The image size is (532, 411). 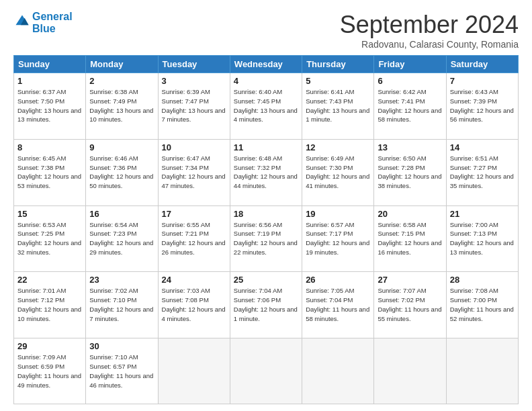 I want to click on day-cell-8: 8 Sunrise: 6:45 AMSunset: 7:38 PMDayligh…, so click(x=50, y=172).